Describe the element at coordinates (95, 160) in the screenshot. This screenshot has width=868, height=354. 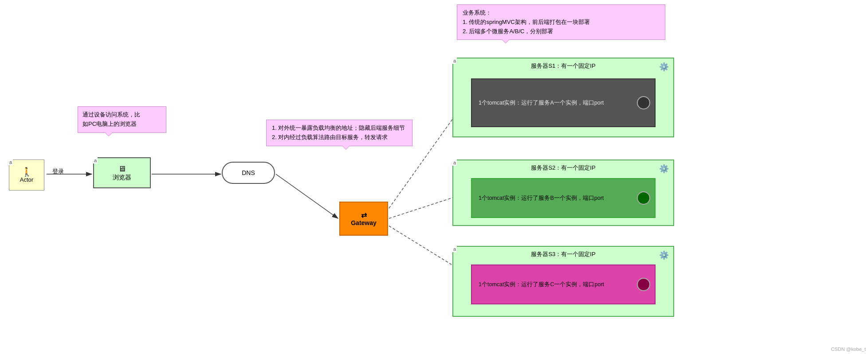
I see `browser-corner-label: a` at that location.